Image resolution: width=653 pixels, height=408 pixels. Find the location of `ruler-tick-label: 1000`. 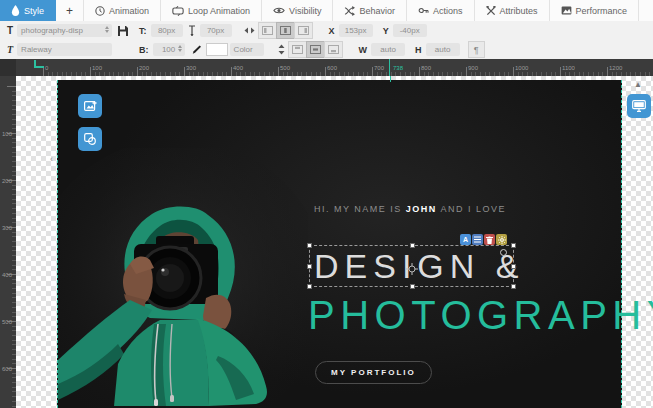

ruler-tick-label: 1000 is located at coordinates (522, 68).